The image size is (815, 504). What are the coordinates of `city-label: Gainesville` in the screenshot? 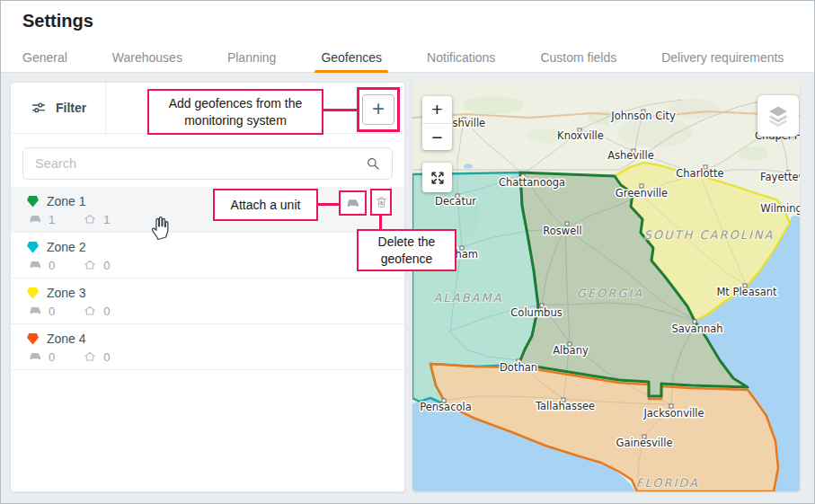 It's located at (645, 443).